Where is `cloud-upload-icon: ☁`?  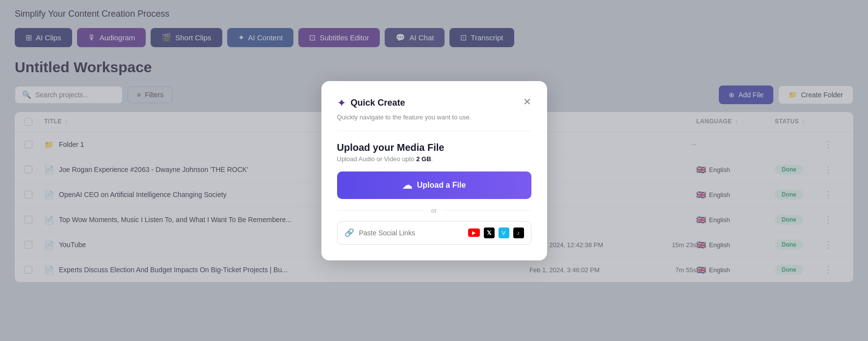 cloud-upload-icon: ☁ is located at coordinates (407, 185).